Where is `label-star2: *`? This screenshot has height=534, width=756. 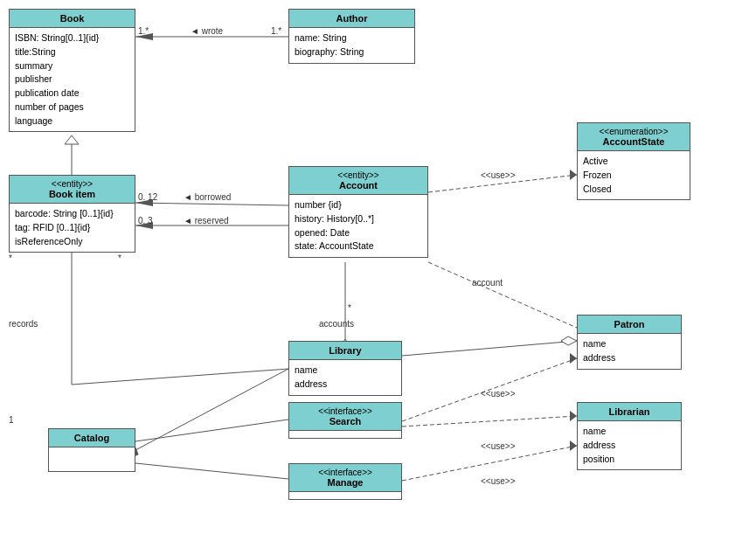
label-star2: * is located at coordinates (120, 259).